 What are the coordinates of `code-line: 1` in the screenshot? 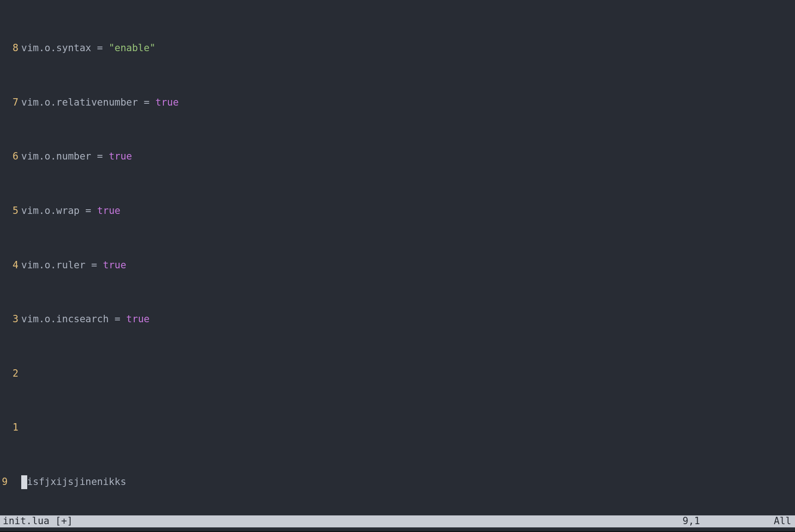 It's located at (398, 428).